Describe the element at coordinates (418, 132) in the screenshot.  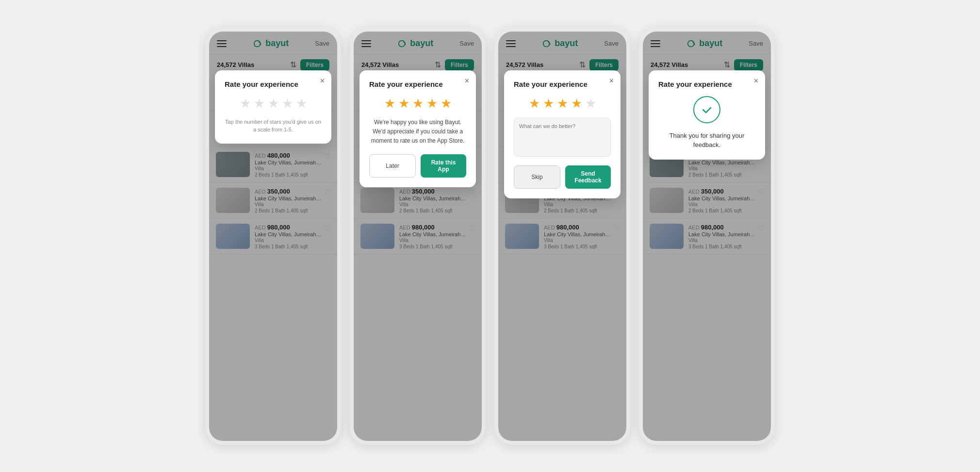
I see `modal-body: We're happy you like using Bayut. We'd a…` at that location.